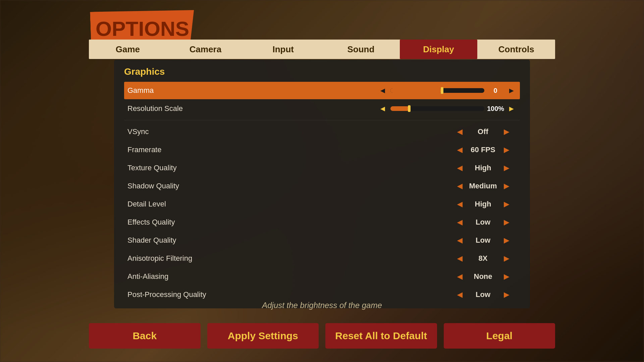  What do you see at coordinates (506, 204) in the screenshot?
I see `detail-right: ▶` at bounding box center [506, 204].